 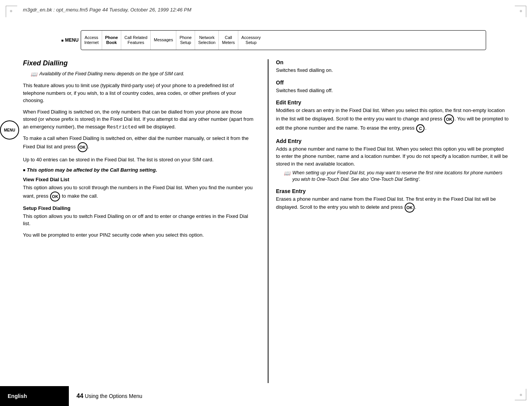 I want to click on item-edit-entry-title: Edit Entry, so click(x=393, y=102).